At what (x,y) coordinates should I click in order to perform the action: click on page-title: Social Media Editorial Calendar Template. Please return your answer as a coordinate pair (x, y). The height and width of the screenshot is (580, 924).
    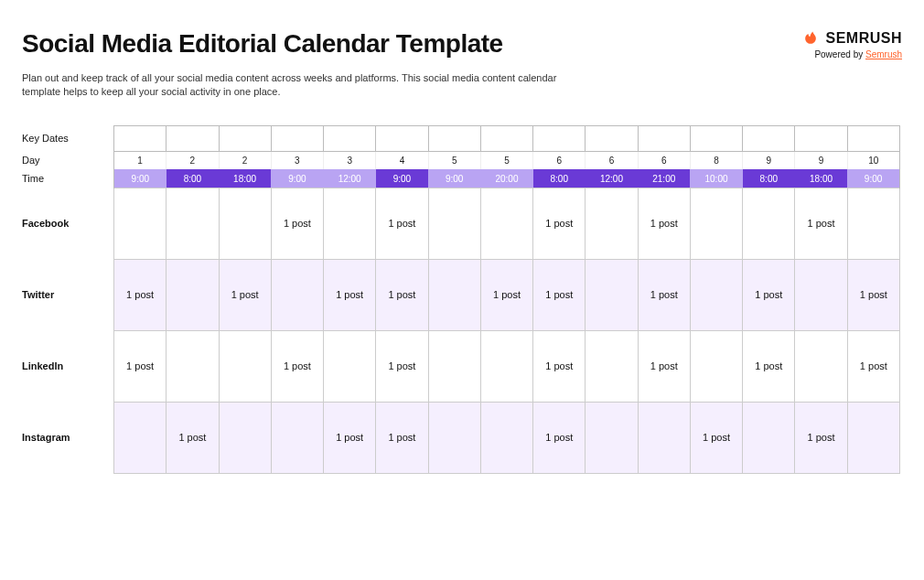
    Looking at the image, I should click on (263, 44).